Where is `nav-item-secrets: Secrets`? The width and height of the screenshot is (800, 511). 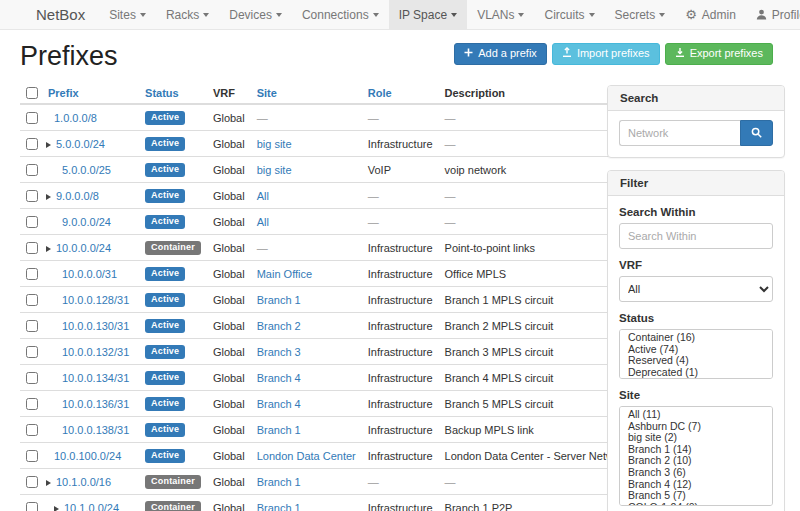 nav-item-secrets: Secrets is located at coordinates (640, 14).